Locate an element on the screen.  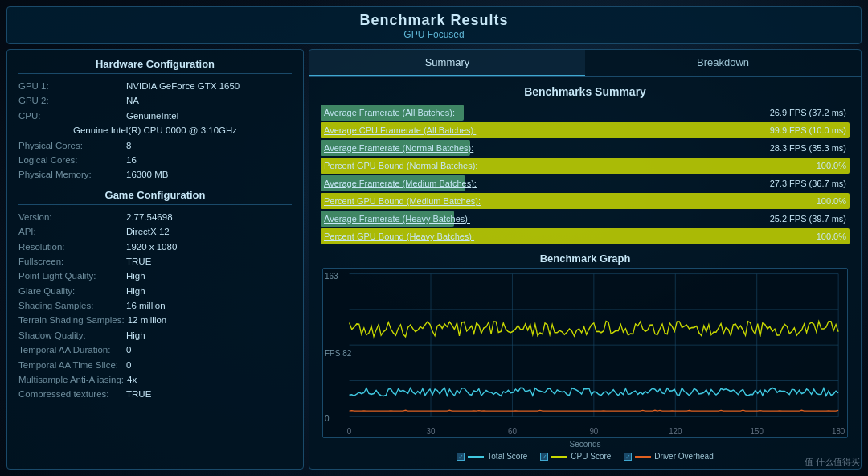
hardware-row: Logical Cores:16 is located at coordinates (155, 160).